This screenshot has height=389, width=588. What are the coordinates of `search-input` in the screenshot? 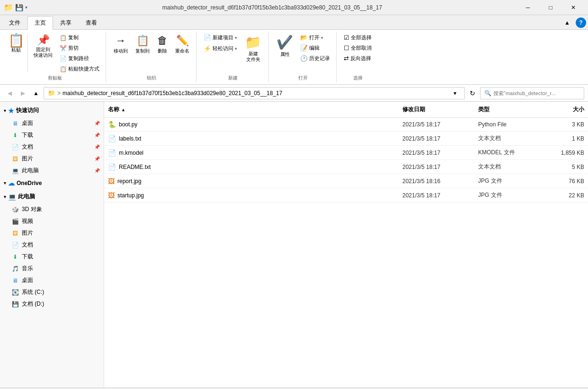 It's located at (537, 93).